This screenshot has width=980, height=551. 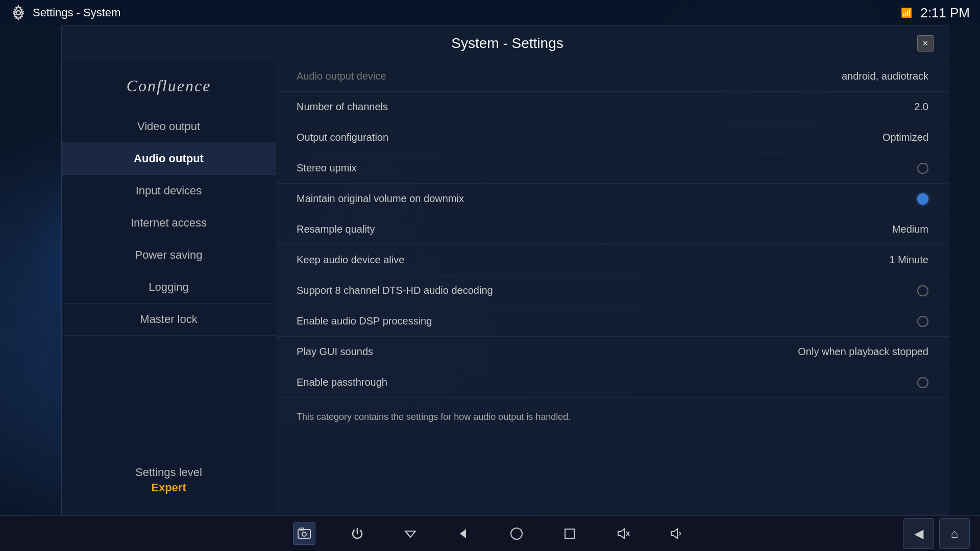 What do you see at coordinates (168, 472) in the screenshot?
I see `settings-level-label: Settings level` at bounding box center [168, 472].